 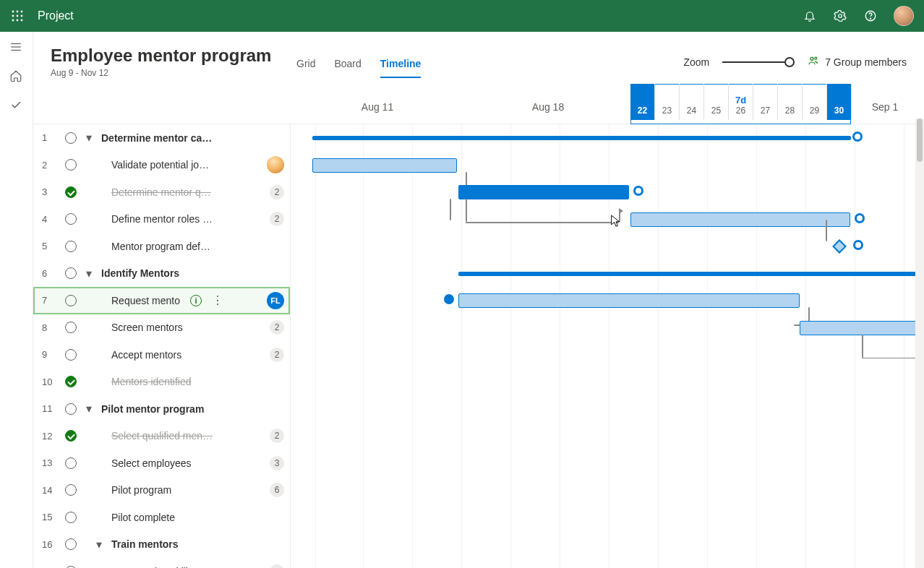 What do you see at coordinates (790, 102) in the screenshot?
I see `sel-day: 28` at bounding box center [790, 102].